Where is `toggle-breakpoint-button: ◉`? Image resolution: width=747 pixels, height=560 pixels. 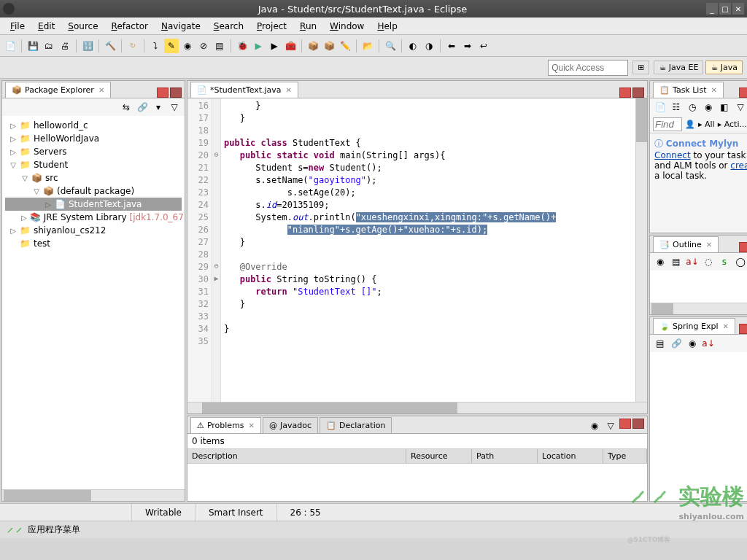
toggle-breakpoint-button: ◉ is located at coordinates (187, 46).